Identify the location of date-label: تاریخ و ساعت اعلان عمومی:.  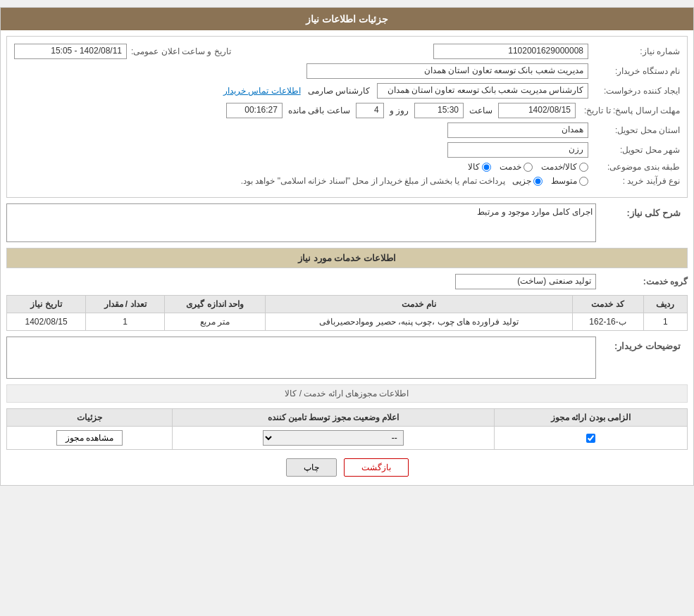
(179, 51).